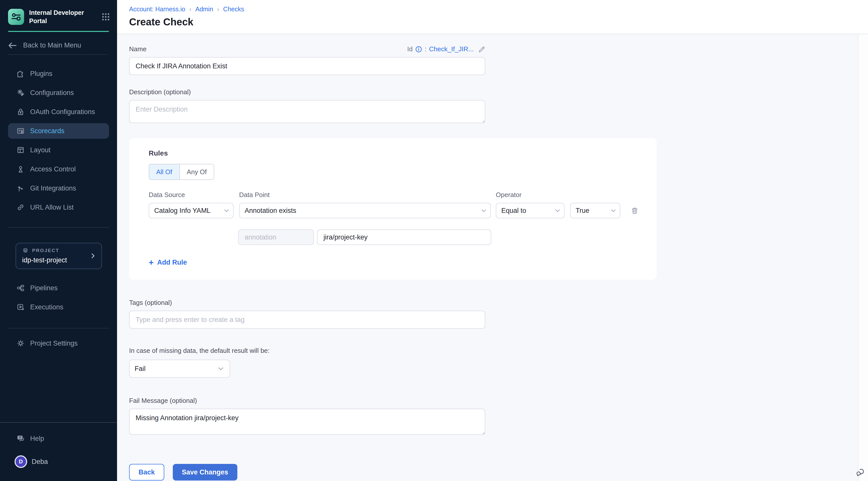  I want to click on page-title: Create Check, so click(499, 22).